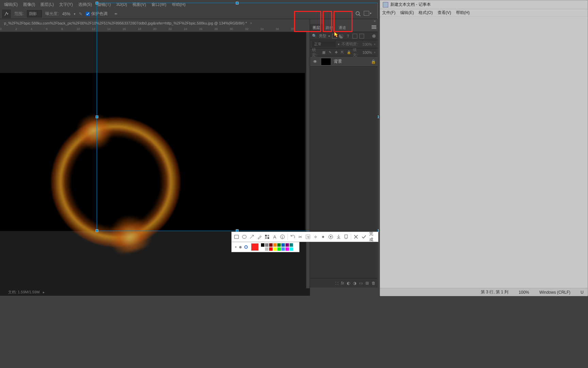 The image size is (588, 368). What do you see at coordinates (179, 5) in the screenshot?
I see `menu-help: 帮助(H)` at bounding box center [179, 5].